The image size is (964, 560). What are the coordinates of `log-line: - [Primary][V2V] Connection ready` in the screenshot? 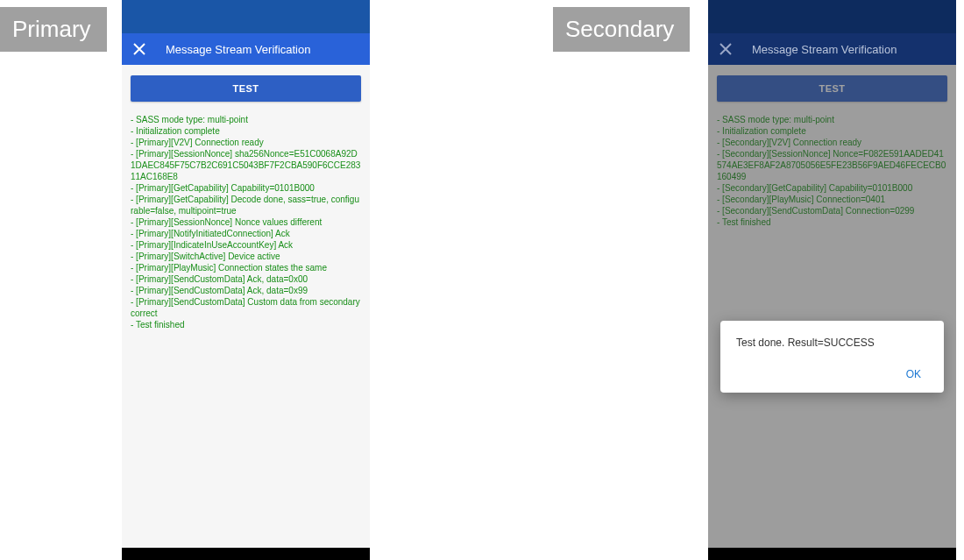 It's located at (245, 142).